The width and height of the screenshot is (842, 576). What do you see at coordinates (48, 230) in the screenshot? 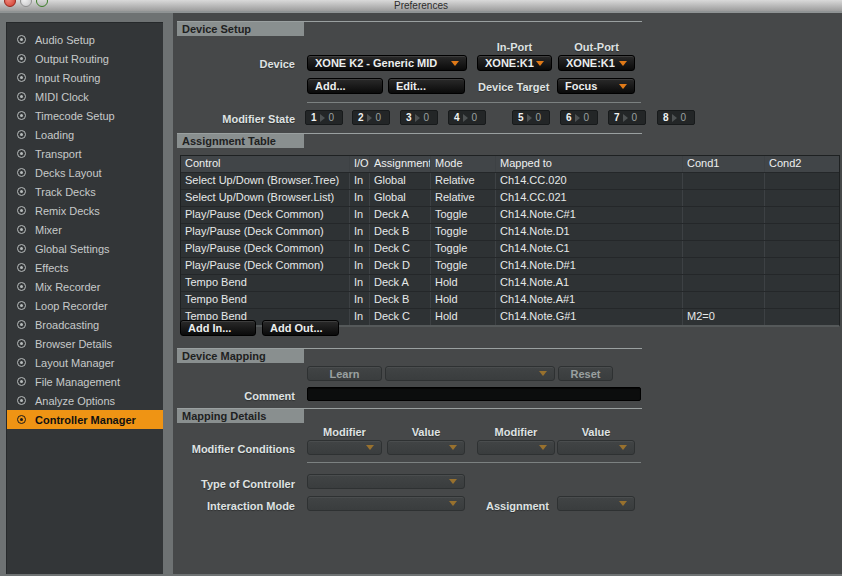
I see `sidebar-item-label: Mixer` at bounding box center [48, 230].